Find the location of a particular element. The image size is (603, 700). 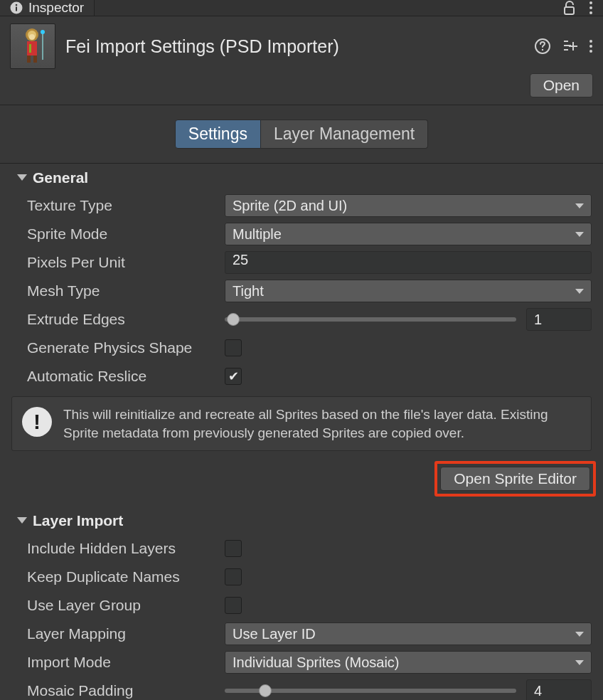

generate-physics-checkbox is located at coordinates (233, 348).